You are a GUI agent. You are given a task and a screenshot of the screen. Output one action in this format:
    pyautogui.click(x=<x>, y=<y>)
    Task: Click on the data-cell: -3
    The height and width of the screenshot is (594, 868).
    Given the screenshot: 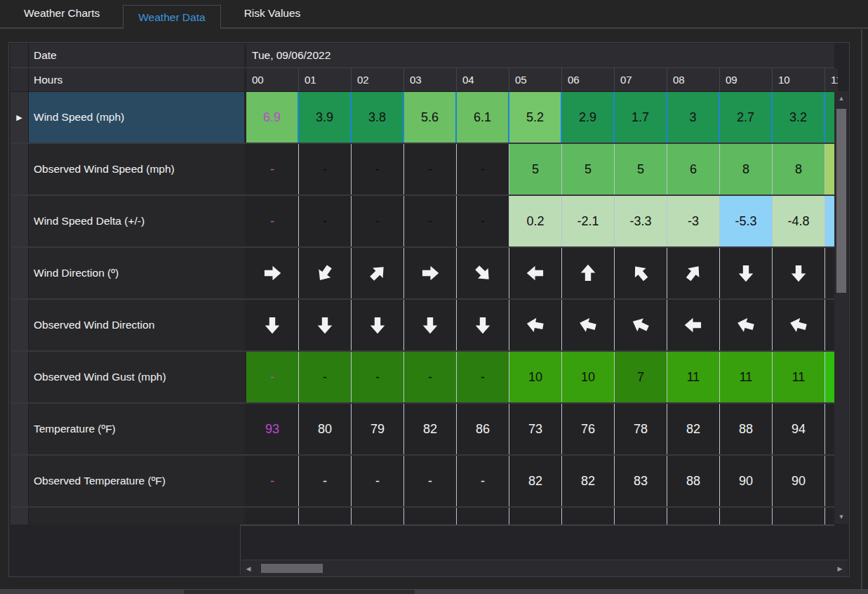 What is the action you would take?
    pyautogui.click(x=693, y=221)
    